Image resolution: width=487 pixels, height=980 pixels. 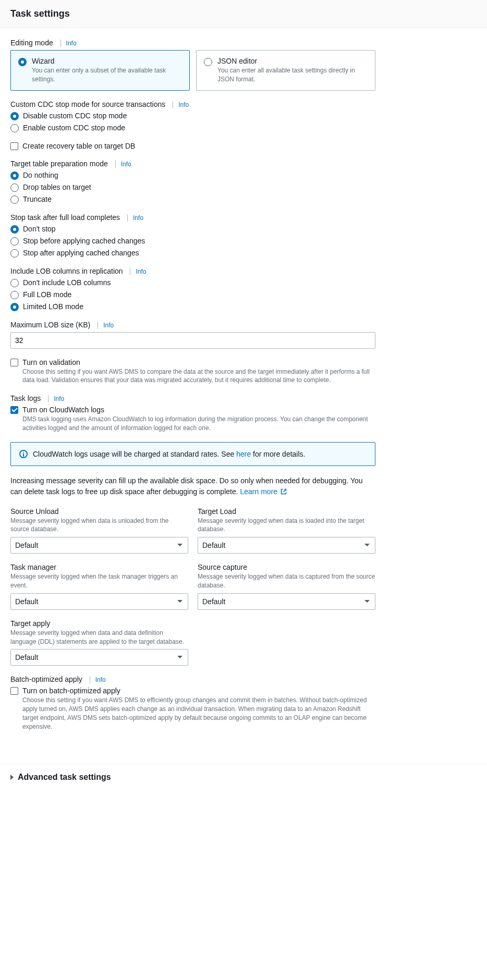 I want to click on table-prep-nothing-radio: Do nothing, so click(x=193, y=175).